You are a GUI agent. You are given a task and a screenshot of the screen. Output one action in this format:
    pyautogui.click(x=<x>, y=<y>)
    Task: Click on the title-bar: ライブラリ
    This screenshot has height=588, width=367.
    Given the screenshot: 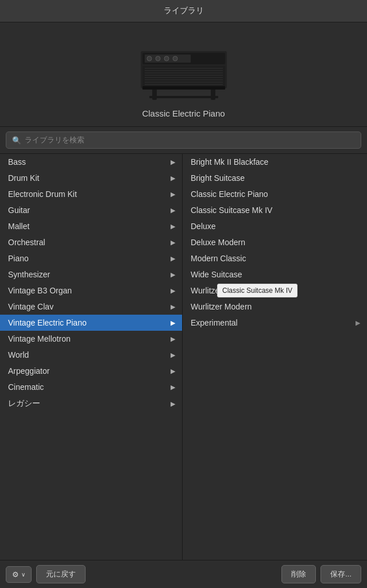 What is the action you would take?
    pyautogui.click(x=184, y=11)
    